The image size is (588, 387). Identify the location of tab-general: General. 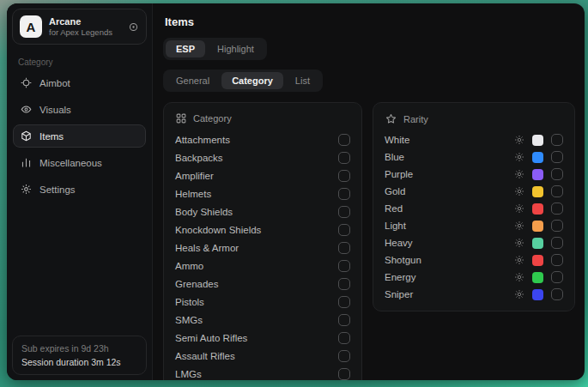
(192, 81).